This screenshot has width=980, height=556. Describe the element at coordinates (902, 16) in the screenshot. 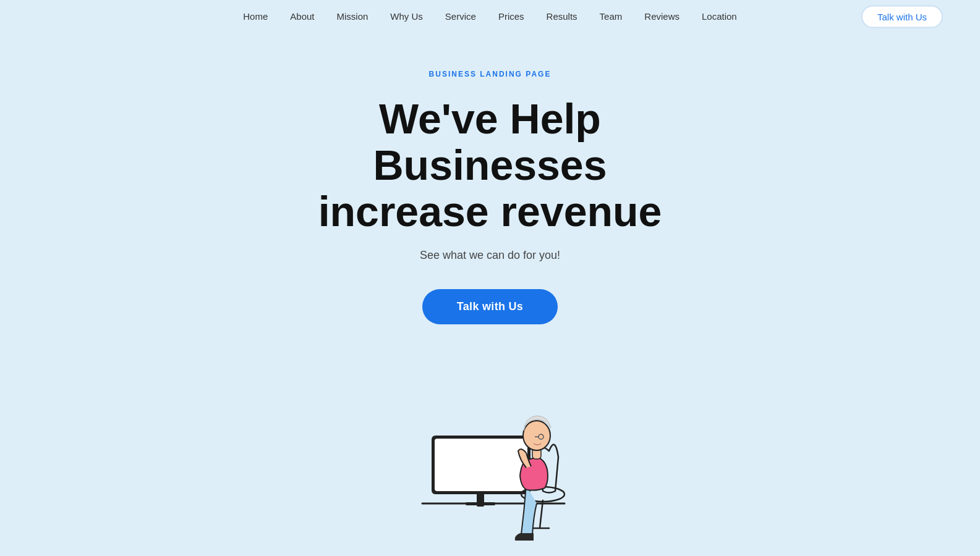

I see `nav-cta-wrapper: Talk with Us` at that location.